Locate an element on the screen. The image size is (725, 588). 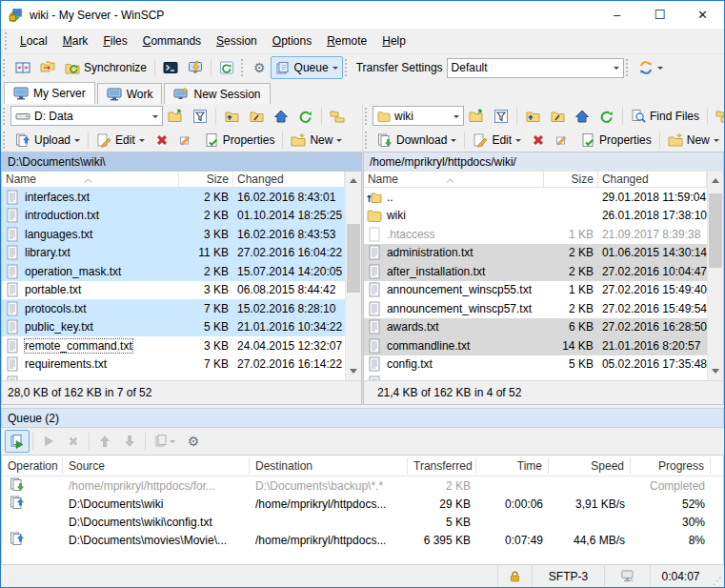
queue-move-down-button is located at coordinates (130, 441).